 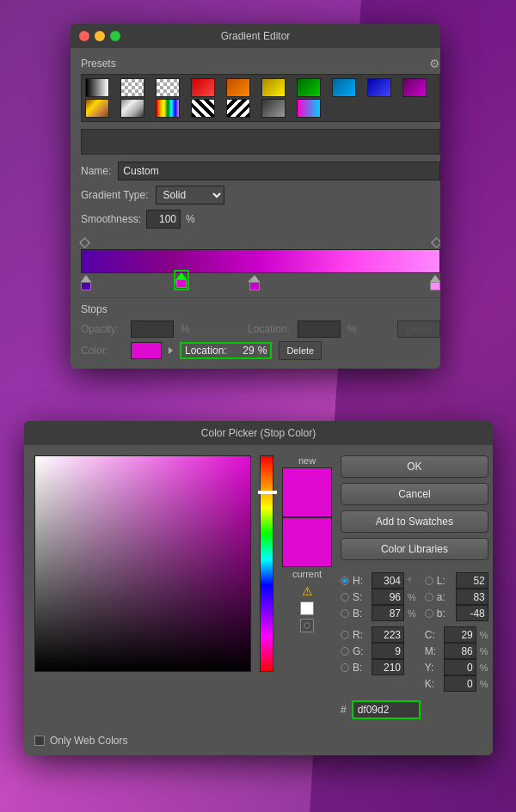 I want to click on location-field-active: Location: %, so click(x=225, y=351).